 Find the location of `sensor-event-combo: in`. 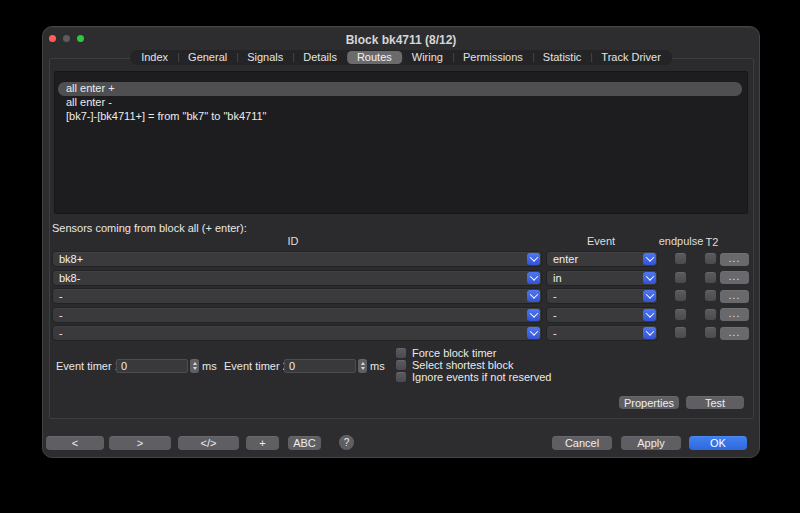

sensor-event-combo: in is located at coordinates (602, 278).